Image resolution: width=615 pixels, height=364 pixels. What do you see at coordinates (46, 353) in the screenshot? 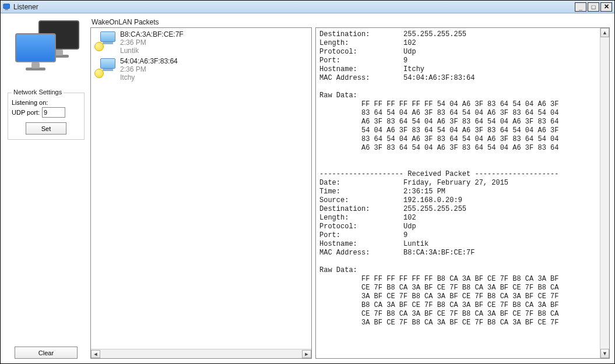
I see `clear-button: Clear` at bounding box center [46, 353].